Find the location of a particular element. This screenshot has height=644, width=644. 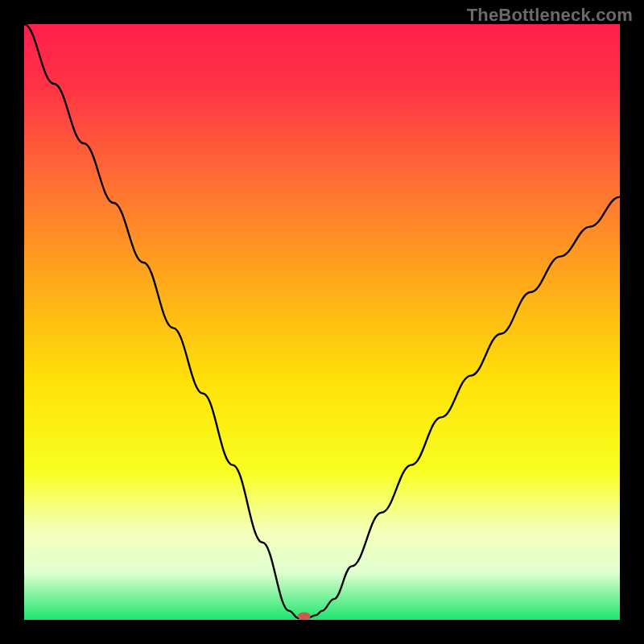

watermark-text: TheBottleneck.com is located at coordinates (550, 15).